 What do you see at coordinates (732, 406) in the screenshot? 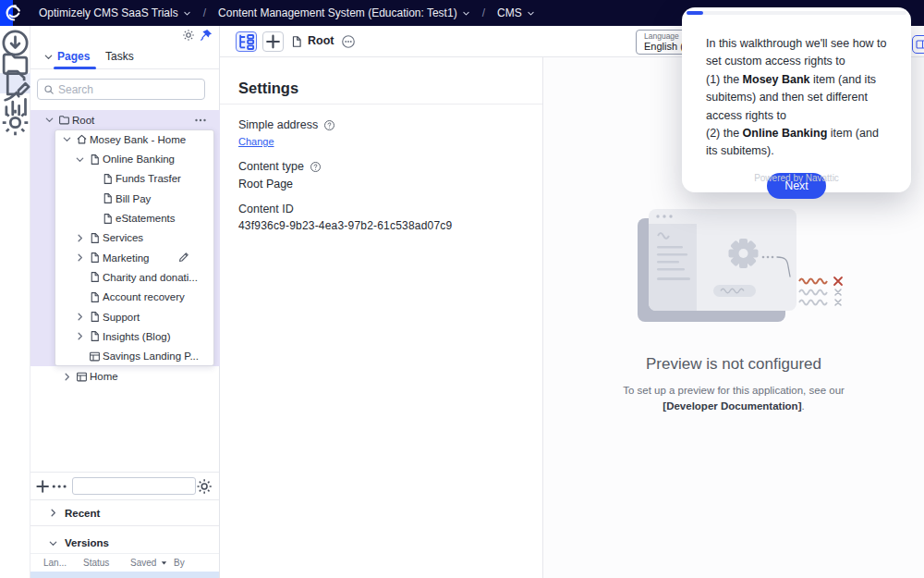
I see `developer-documentation-link: [Developer Documentation]` at bounding box center [732, 406].